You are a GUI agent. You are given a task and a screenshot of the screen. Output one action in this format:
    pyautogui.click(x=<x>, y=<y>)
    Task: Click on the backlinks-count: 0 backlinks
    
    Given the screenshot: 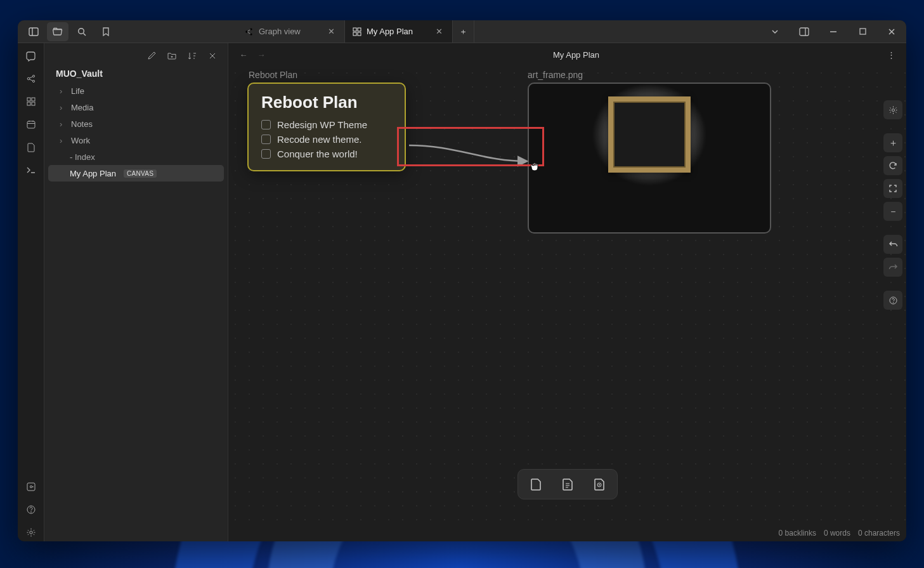 What is the action you would take?
    pyautogui.click(x=798, y=533)
    